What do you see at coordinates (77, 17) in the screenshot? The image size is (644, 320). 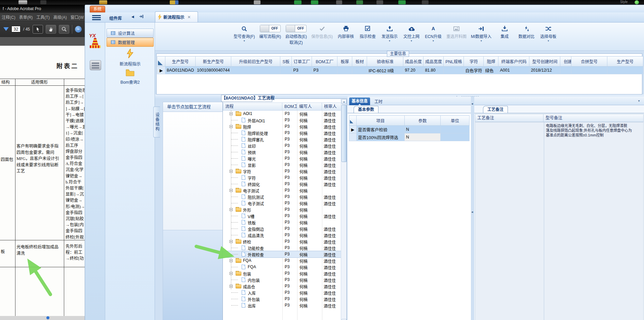 I see `acrobat-menu-item: 窗口(W` at bounding box center [77, 17].